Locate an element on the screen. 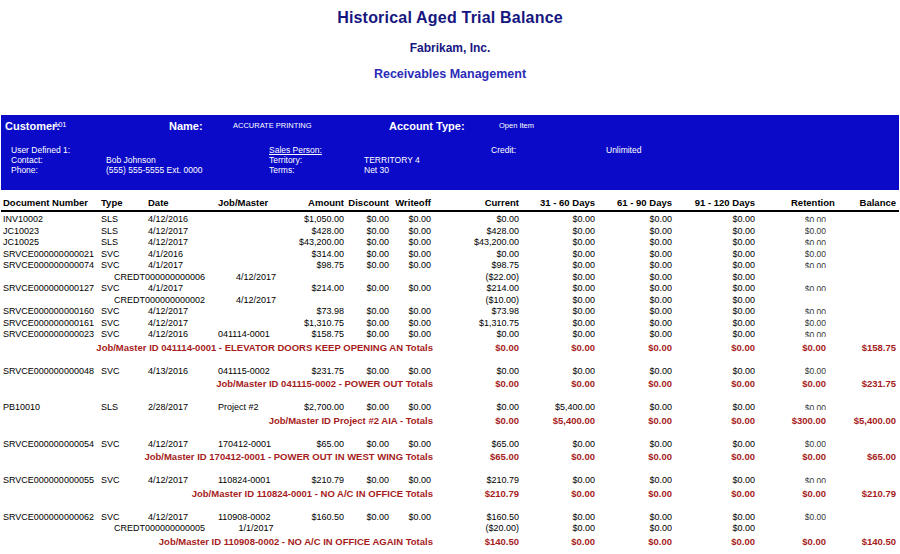  cell-current: ($10.00) is located at coordinates (477, 301).